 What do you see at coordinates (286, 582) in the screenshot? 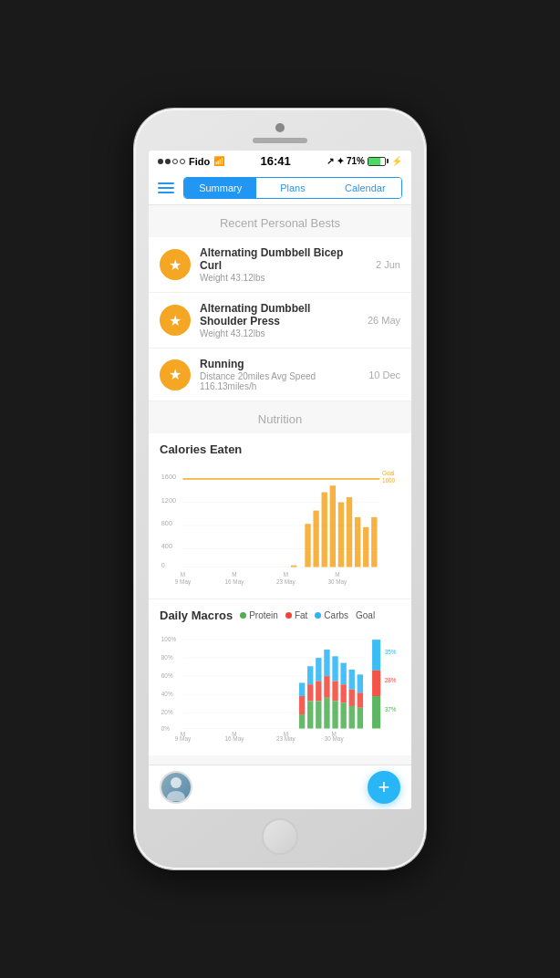
I see `svg-text: 23 May` at bounding box center [286, 582].